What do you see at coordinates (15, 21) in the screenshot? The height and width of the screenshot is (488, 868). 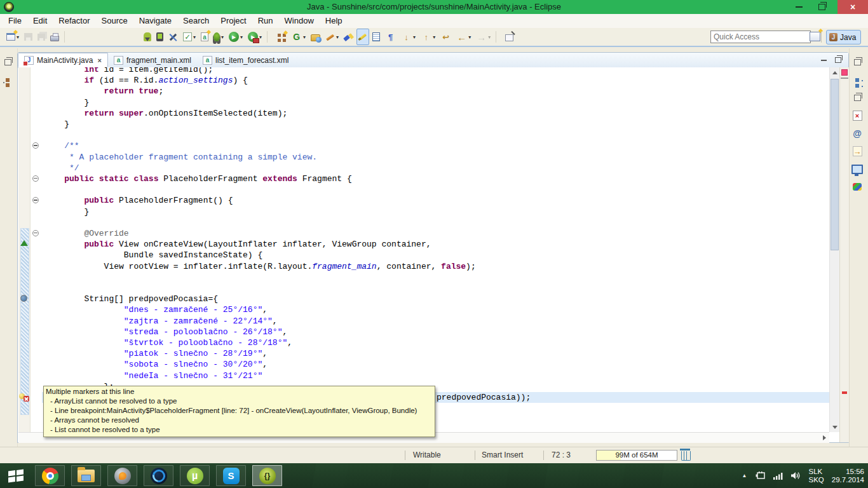 I see `menu-file: File` at bounding box center [15, 21].